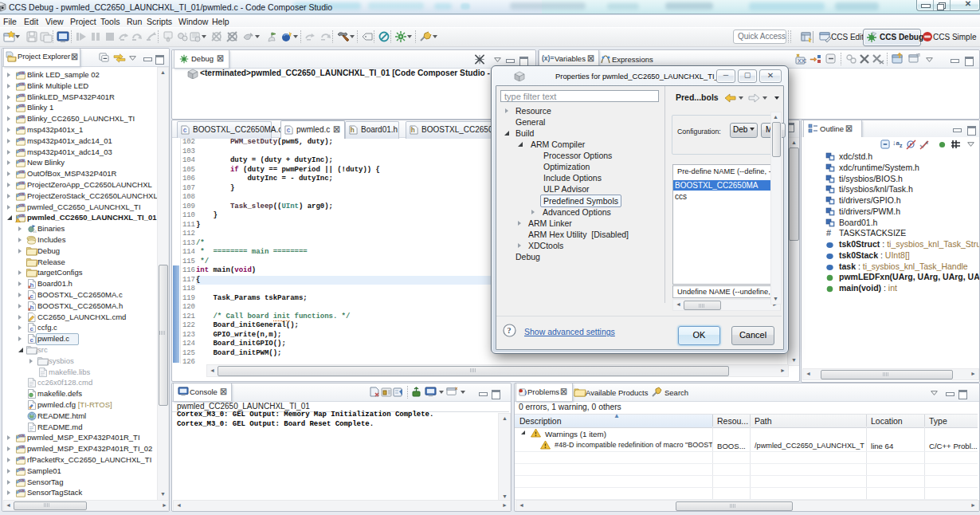  What do you see at coordinates (927, 143) in the screenshot?
I see `svg-text: s` at bounding box center [927, 143].